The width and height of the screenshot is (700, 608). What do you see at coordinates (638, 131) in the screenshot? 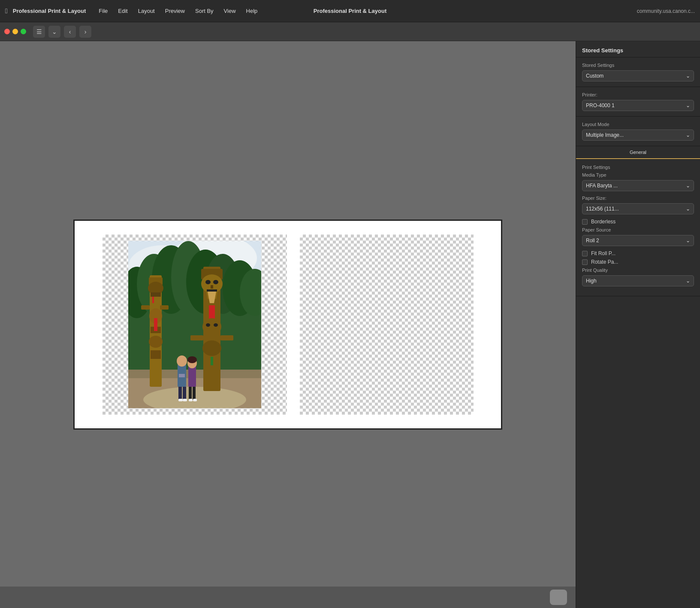
I see `layout-mode-section: Layout Mode Multiple Image... ⌄` at bounding box center [638, 131].